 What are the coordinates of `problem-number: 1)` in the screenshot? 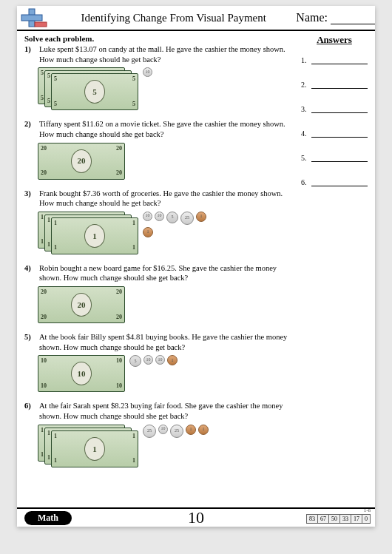 It's located at (30, 55).